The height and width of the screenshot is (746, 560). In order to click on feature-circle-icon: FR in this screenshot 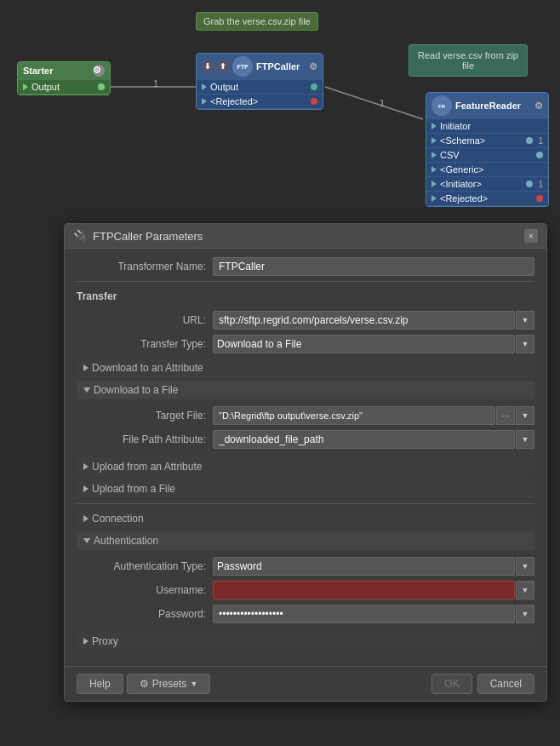, I will do `click(442, 106)`.